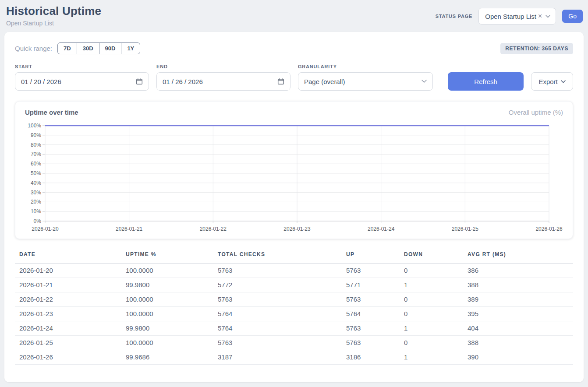  Describe the element at coordinates (518, 314) in the screenshot. I see `table-cell: 395` at that location.